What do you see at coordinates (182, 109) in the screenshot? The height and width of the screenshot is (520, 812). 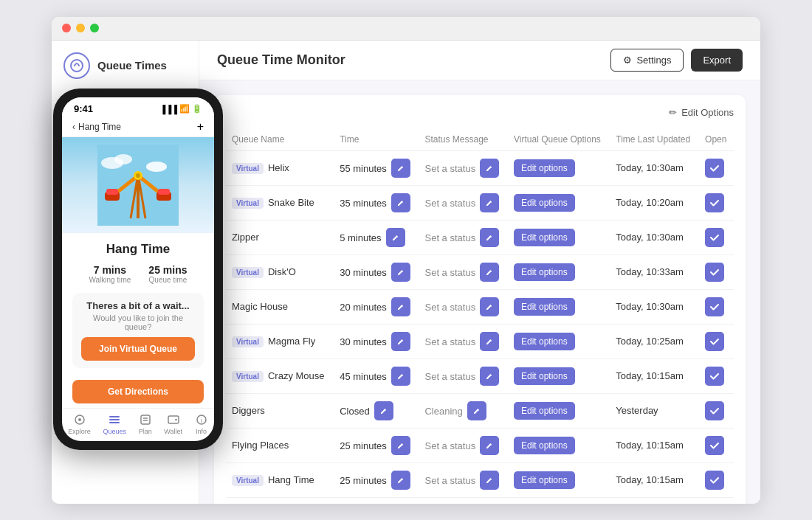 I see `status-icons: ▐▐▐ 📶 🔋` at bounding box center [182, 109].